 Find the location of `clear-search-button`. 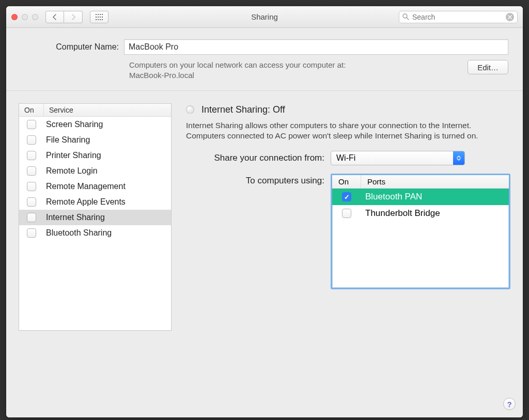

clear-search-button is located at coordinates (510, 17).